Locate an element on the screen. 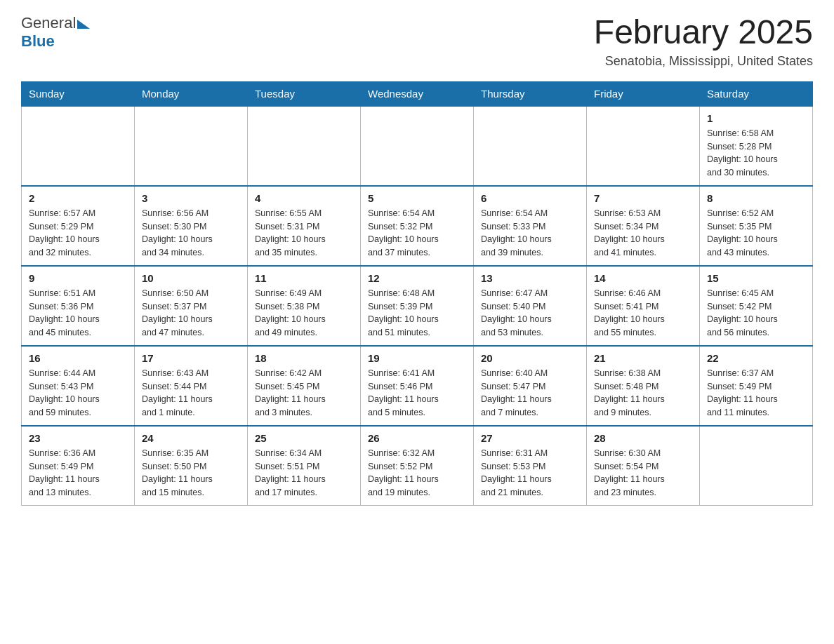 This screenshot has width=834, height=644. col-wednesday: Wednesday is located at coordinates (417, 94).